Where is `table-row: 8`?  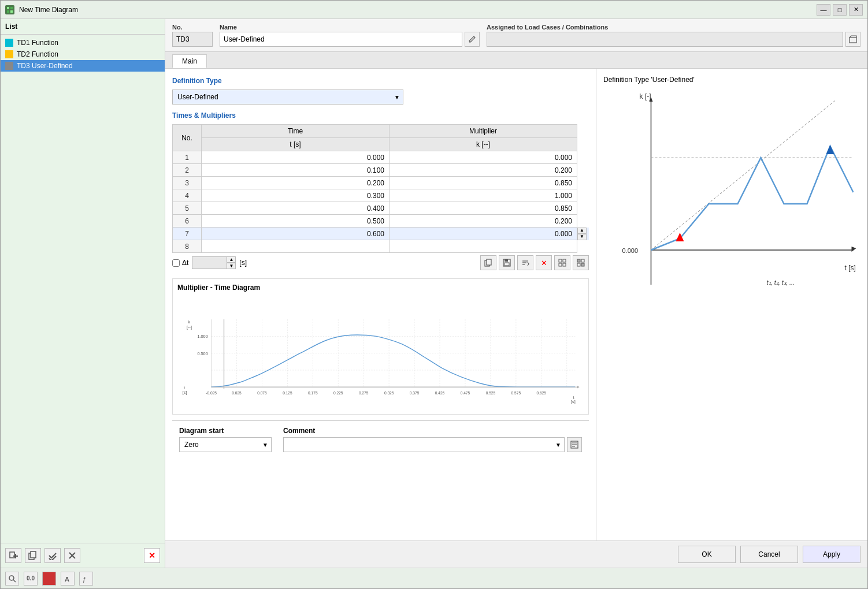 table-row: 8 is located at coordinates (381, 247).